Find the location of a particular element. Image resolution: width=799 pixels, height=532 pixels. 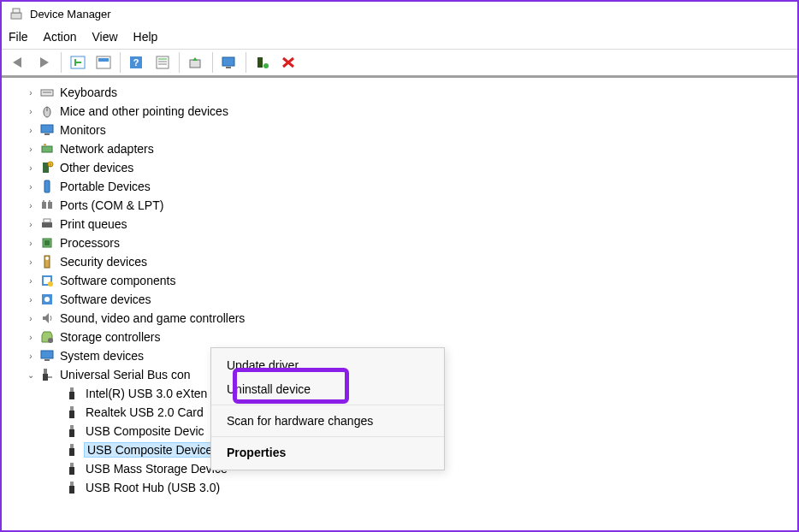

action-center-icon is located at coordinates (104, 62).